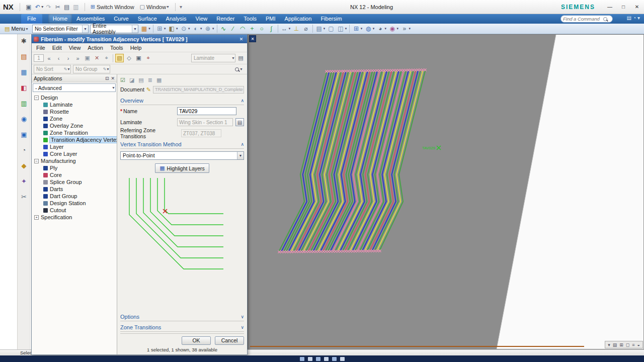 This screenshot has height=362, width=644. I want to click on options-section-header: Options ∨, so click(182, 317).